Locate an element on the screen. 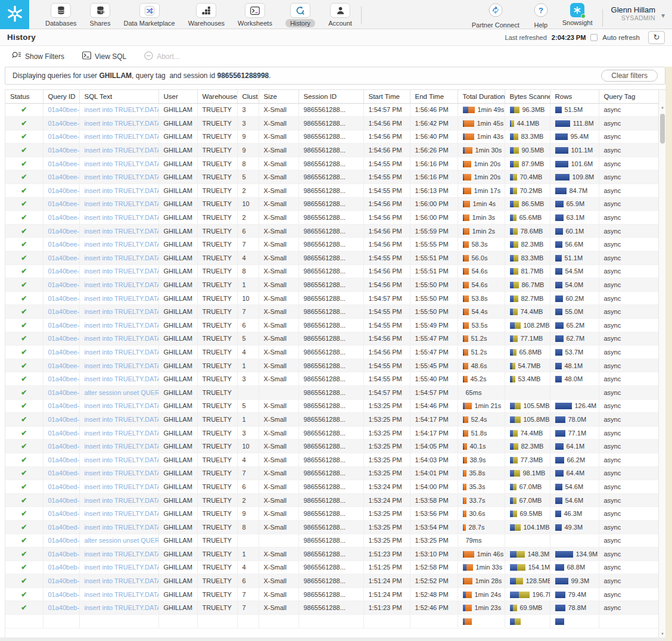 The width and height of the screenshot is (672, 641). scroll-up-icon: ▲ is located at coordinates (662, 107).